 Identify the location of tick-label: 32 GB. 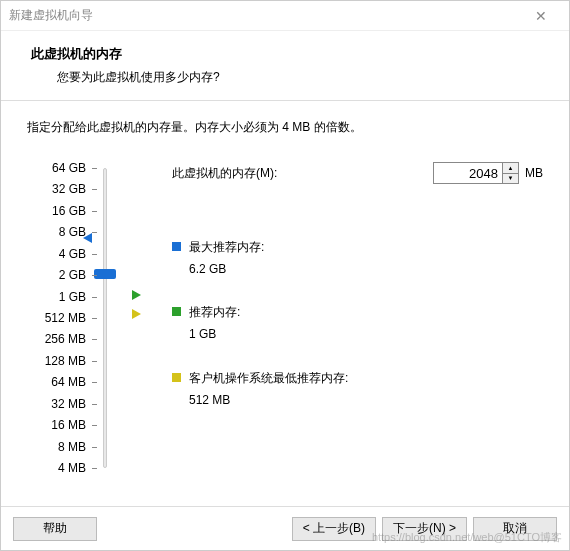
(69, 189).